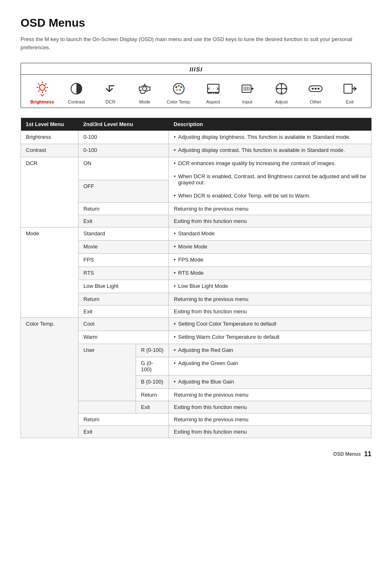 Image resolution: width=392 pixels, height=588 pixels. What do you see at coordinates (196, 169) in the screenshot?
I see `table-row: DCR ON DCR enhances image quality by inc…` at bounding box center [196, 169].